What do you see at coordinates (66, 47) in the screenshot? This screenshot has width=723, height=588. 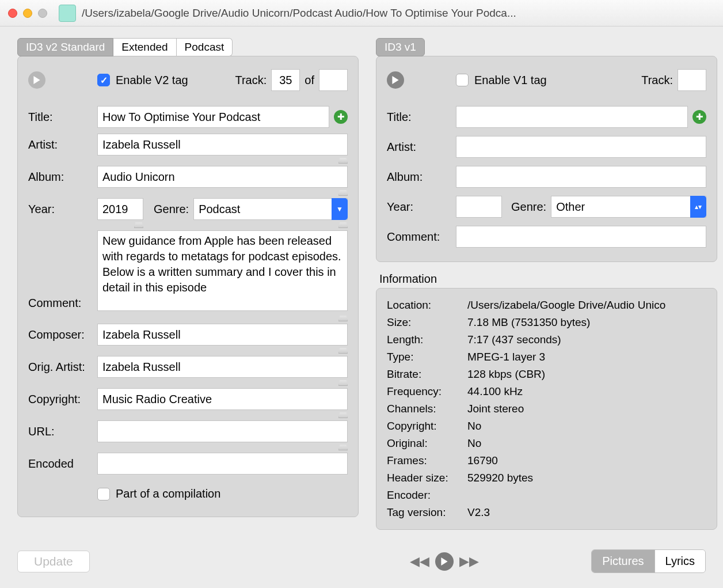 I see `tab-id3v2-standard: ID3 v2 Standard` at bounding box center [66, 47].